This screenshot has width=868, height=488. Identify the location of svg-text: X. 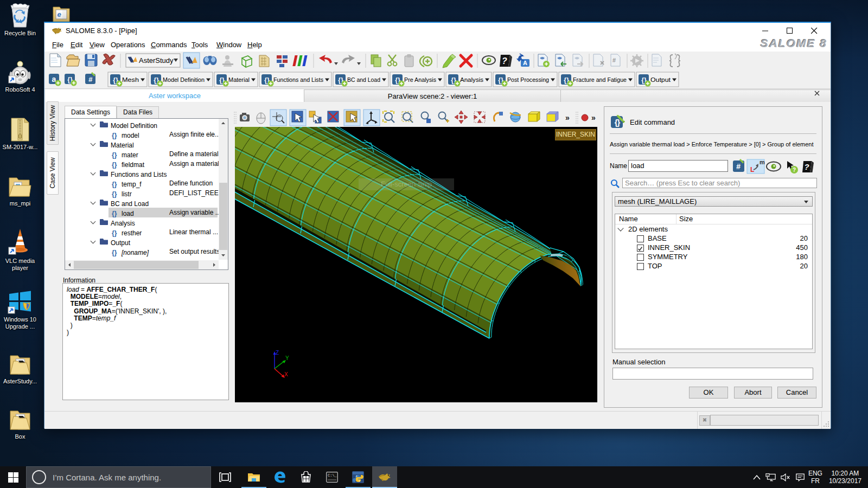
(286, 374).